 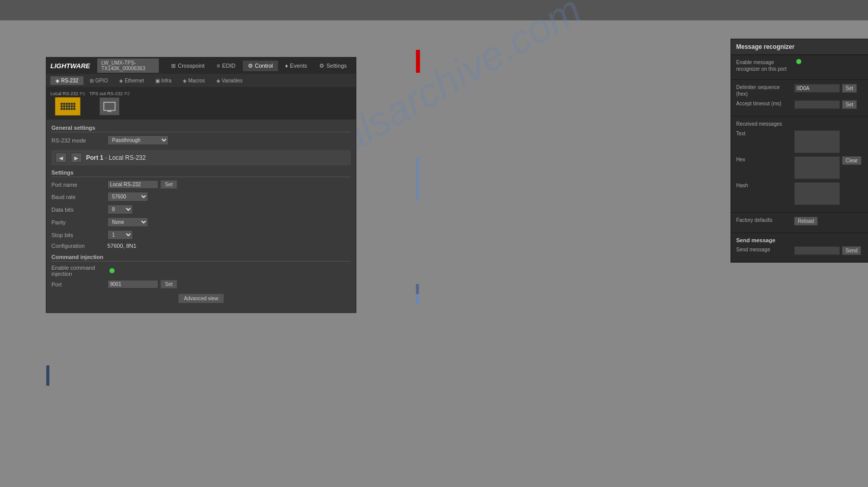 I want to click on subtab-gpio: ⊞ GPIO, so click(x=99, y=80).